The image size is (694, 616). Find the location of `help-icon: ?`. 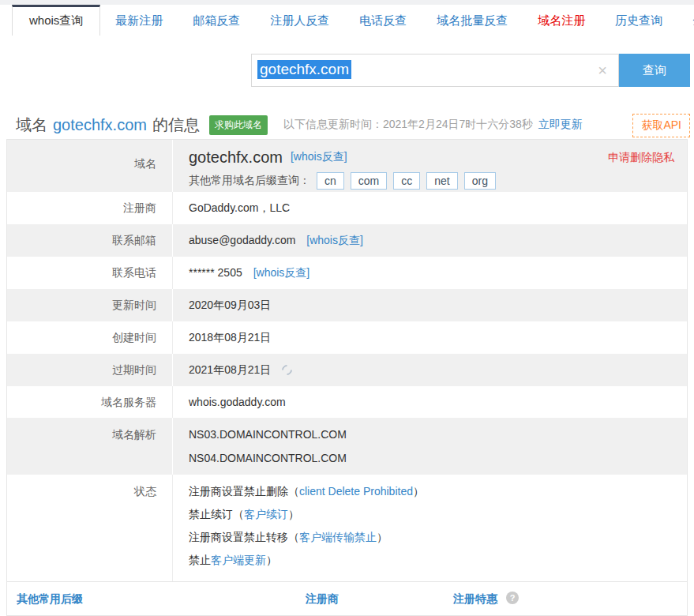

help-icon: ? is located at coordinates (512, 598).